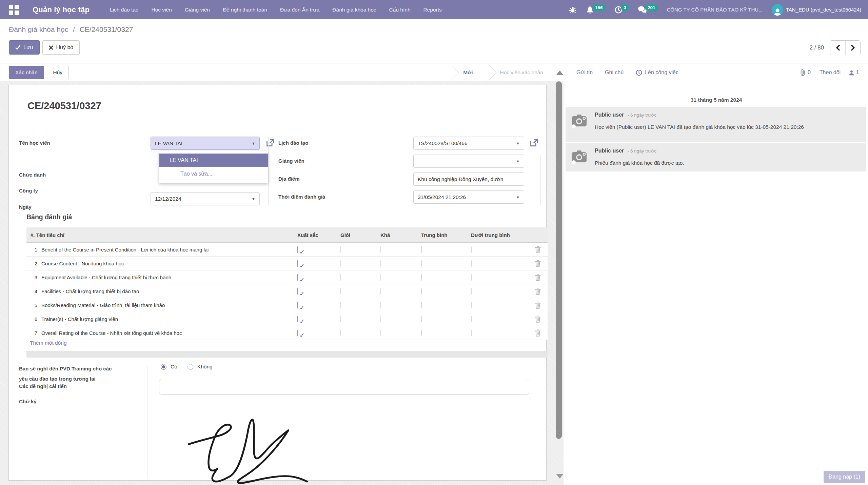  Describe the element at coordinates (287, 277) in the screenshot. I see `table-row: 3Equipment Available - Chất lượng trang …` at that location.